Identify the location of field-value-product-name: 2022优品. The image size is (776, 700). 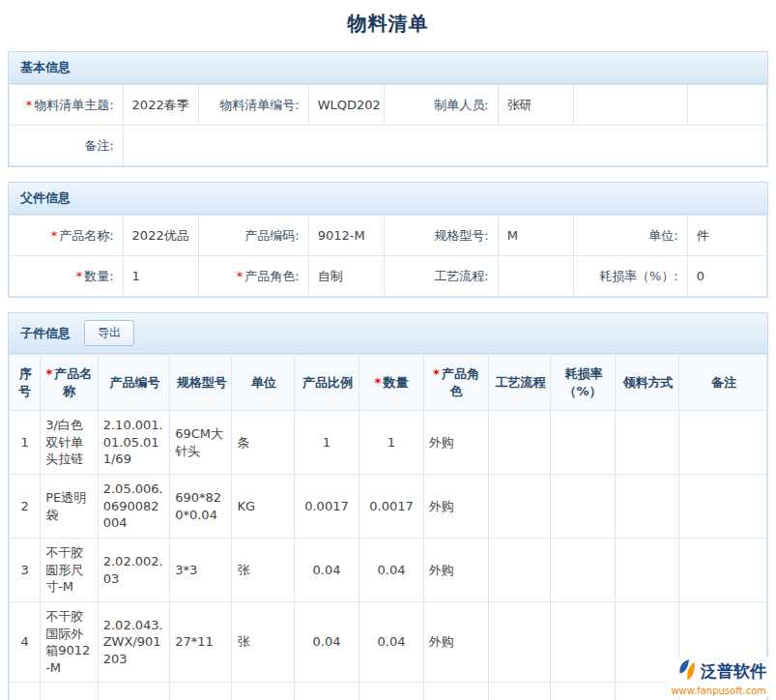
(160, 236).